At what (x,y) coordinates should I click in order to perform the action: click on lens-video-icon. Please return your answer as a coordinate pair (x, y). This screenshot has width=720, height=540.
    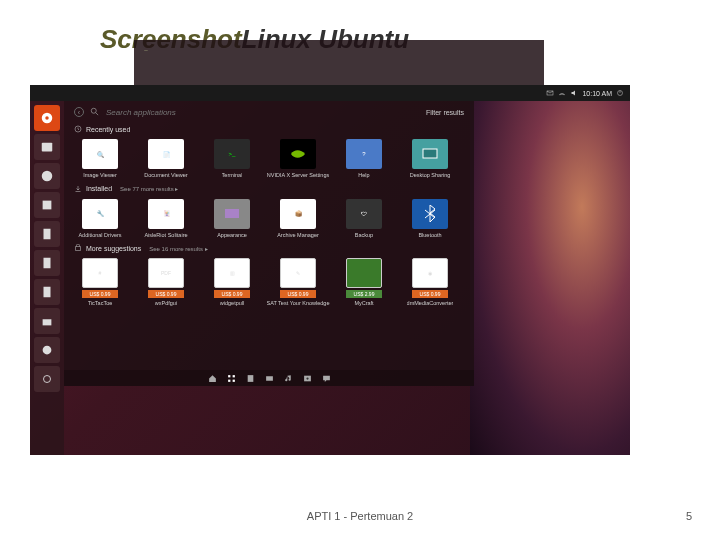
    Looking at the image, I should click on (270, 378).